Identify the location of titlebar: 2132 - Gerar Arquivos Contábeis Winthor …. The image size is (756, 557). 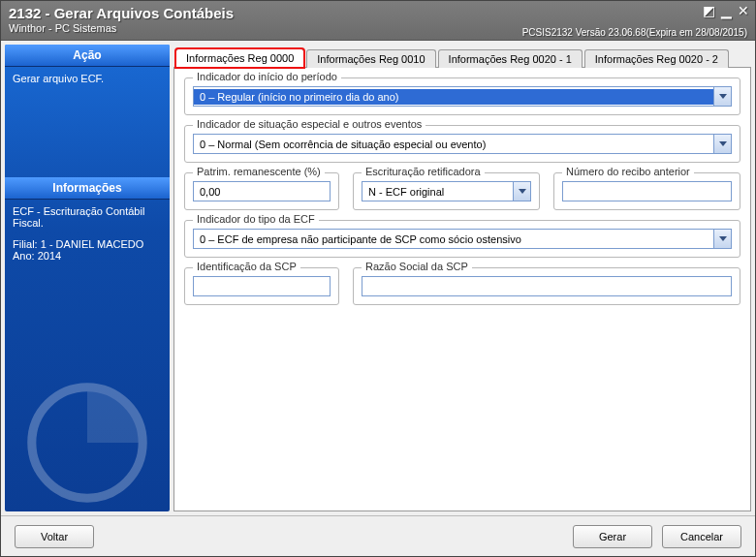
(378, 20).